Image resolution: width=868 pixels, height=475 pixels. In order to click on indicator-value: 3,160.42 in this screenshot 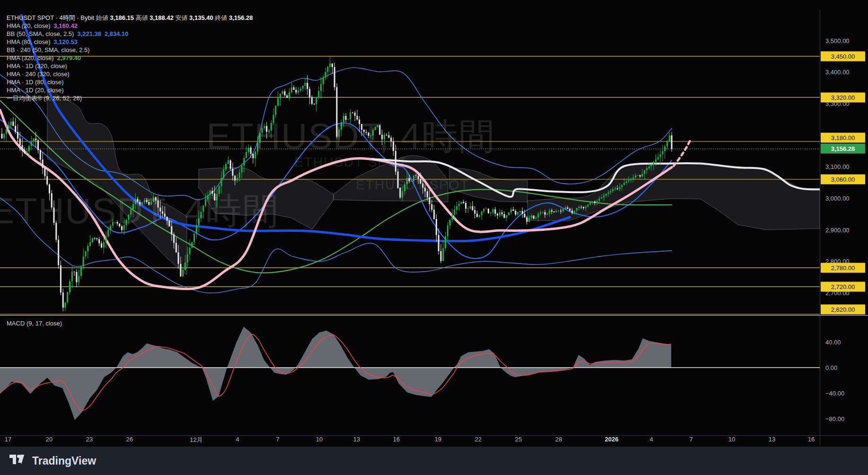, I will do `click(65, 26)`.